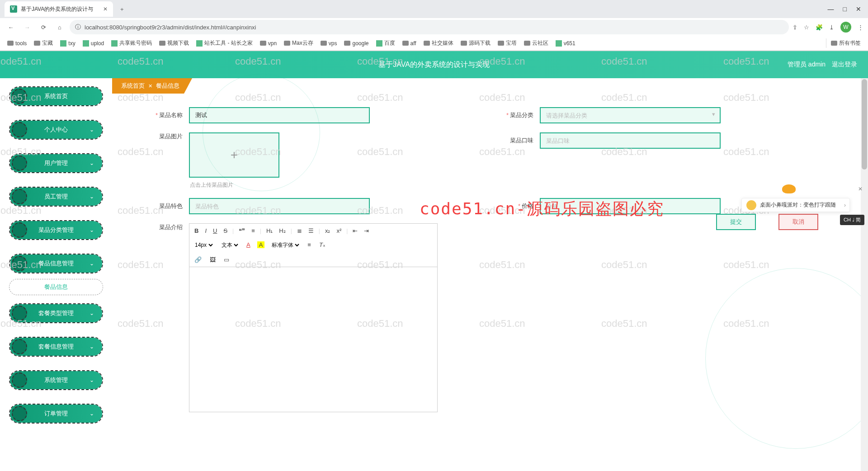 This screenshot has width=868, height=471. I want to click on quote-button: ❝❞, so click(242, 231).